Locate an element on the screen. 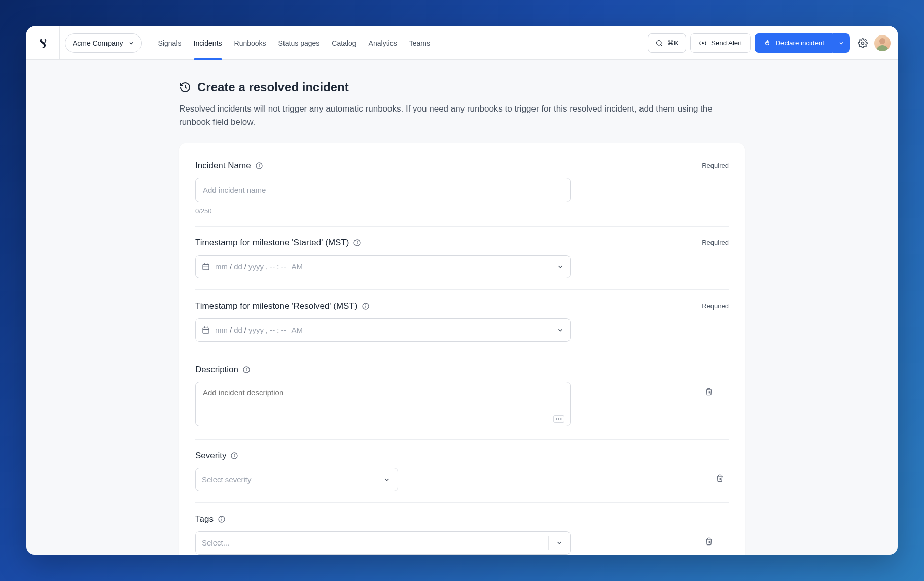 The width and height of the screenshot is (924, 581). field-timestamp-started: Timestamp for milestone 'Started' (MST) … is located at coordinates (462, 259).